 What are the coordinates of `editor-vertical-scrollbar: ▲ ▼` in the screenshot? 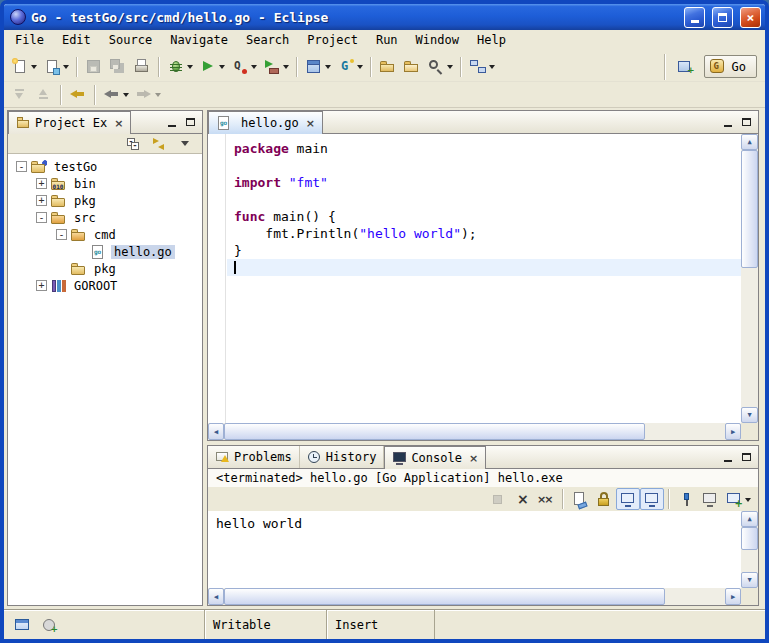 It's located at (750, 278).